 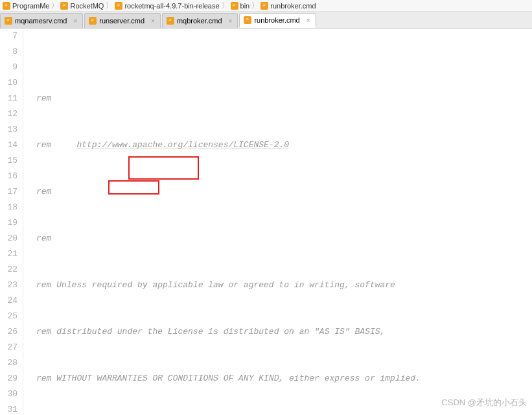 I want to click on tab-mqnamesrv: mqnamesrv.cmd×, so click(x=41, y=21).